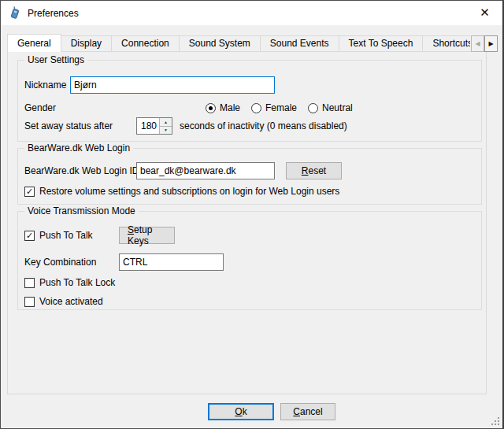 The height and width of the screenshot is (429, 504). What do you see at coordinates (308, 412) in the screenshot?
I see `cancel-button: Cancel` at bounding box center [308, 412].